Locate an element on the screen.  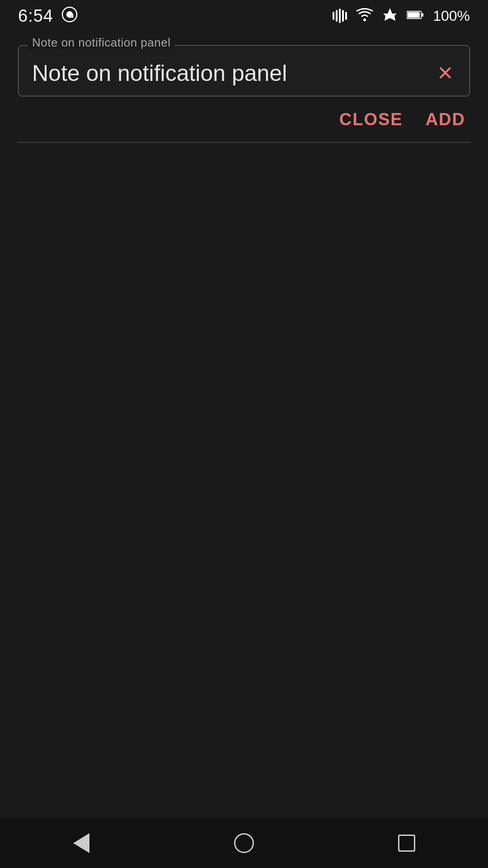
status-bar-right: 100% is located at coordinates (401, 16).